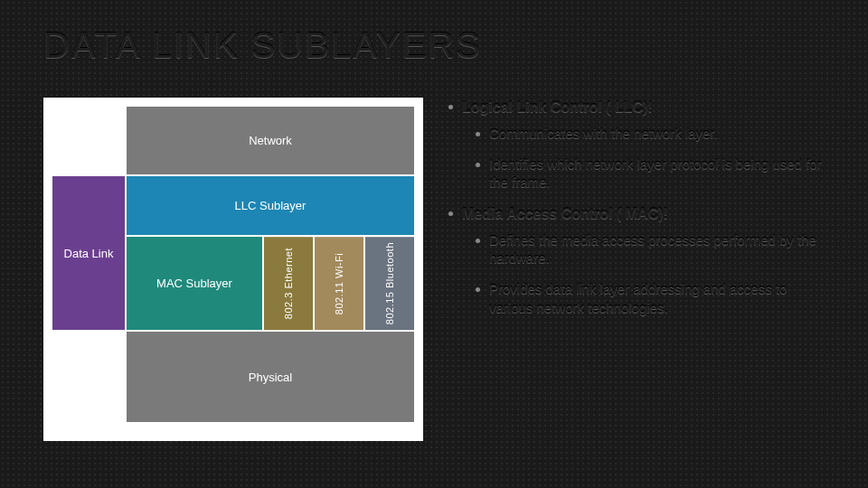 The image size is (868, 488). Describe the element at coordinates (656, 249) in the screenshot. I see `mac-item-text: Defines the media access processes perfo…` at that location.